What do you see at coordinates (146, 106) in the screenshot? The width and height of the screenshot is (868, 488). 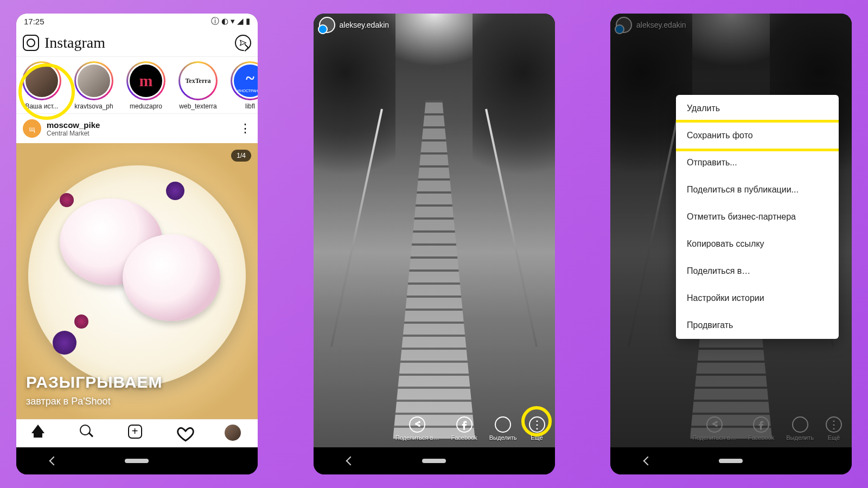 I see `story-label: meduzapro` at bounding box center [146, 106].